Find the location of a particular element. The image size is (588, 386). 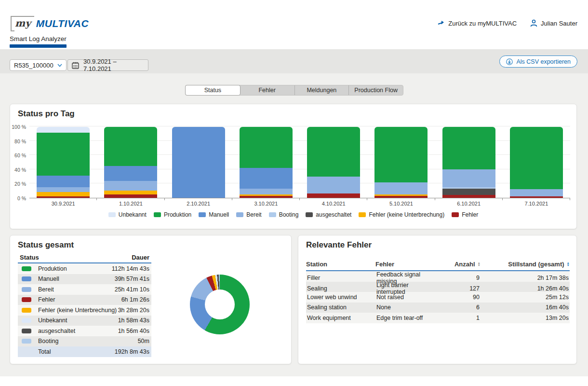

error-error: Not raised is located at coordinates (406, 297).